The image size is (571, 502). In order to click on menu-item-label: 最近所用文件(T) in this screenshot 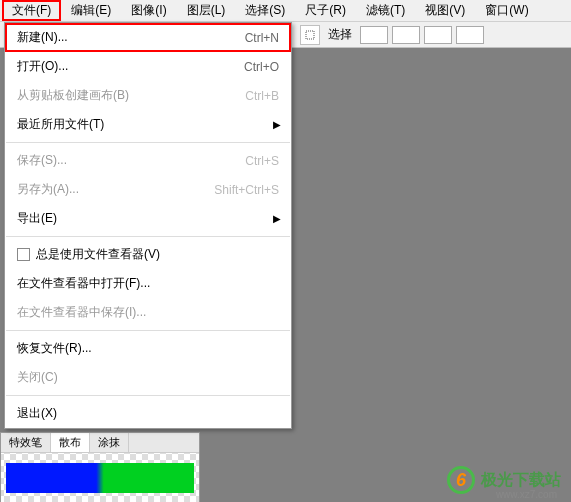, I will do `click(148, 124)`.